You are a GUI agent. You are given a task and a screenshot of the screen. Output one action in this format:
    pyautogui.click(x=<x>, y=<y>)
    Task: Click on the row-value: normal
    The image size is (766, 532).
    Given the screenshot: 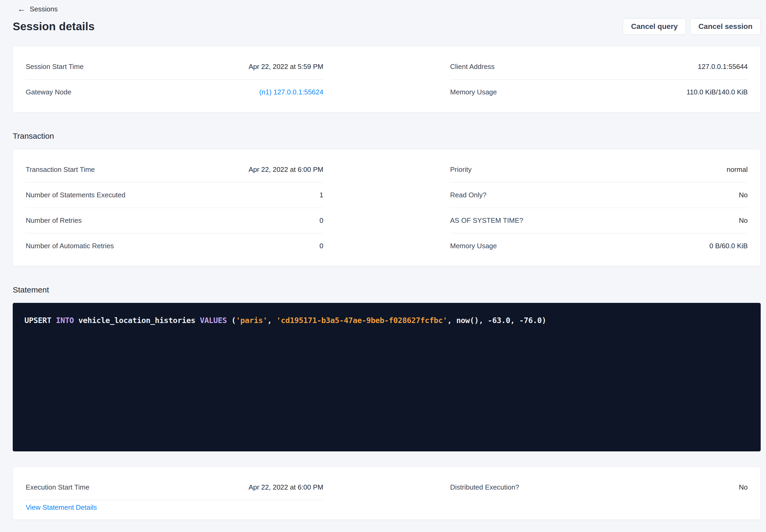 What is the action you would take?
    pyautogui.click(x=737, y=169)
    